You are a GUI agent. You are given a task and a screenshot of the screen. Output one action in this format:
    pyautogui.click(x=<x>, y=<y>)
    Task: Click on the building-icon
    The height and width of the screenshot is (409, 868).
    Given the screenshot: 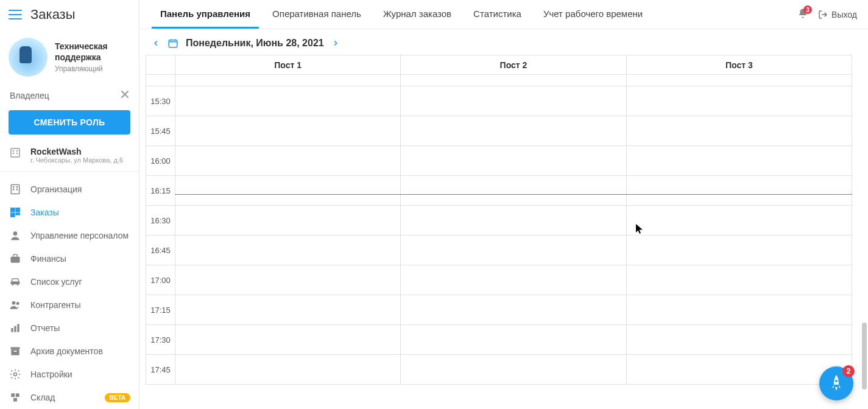 What is the action you would take?
    pyautogui.click(x=15, y=189)
    